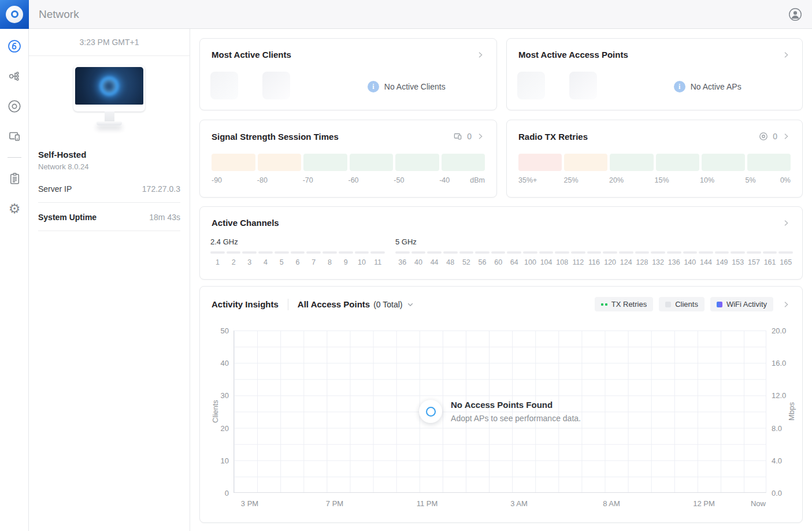  Describe the element at coordinates (335, 504) in the screenshot. I see `x-axis-tick: 7 PM` at that location.